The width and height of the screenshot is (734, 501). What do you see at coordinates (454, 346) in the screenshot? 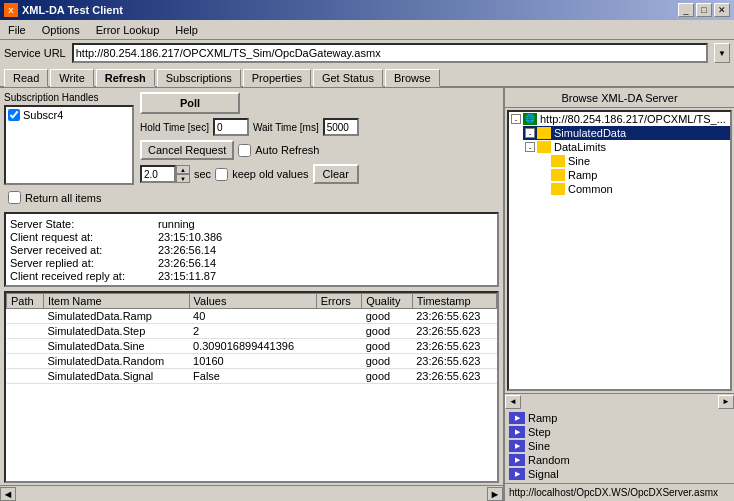
I see `cell-timestamp-2: 23:26:55.623` at bounding box center [454, 346].